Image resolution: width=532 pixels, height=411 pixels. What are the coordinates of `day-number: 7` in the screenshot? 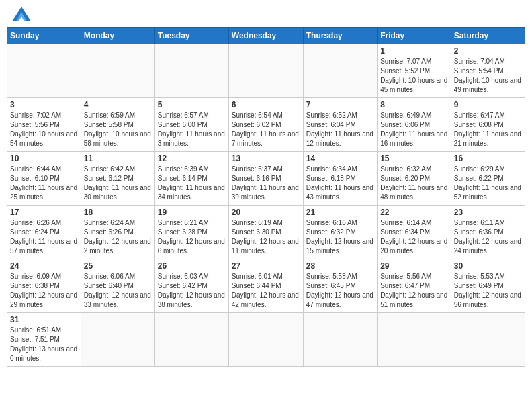 It's located at (340, 105).